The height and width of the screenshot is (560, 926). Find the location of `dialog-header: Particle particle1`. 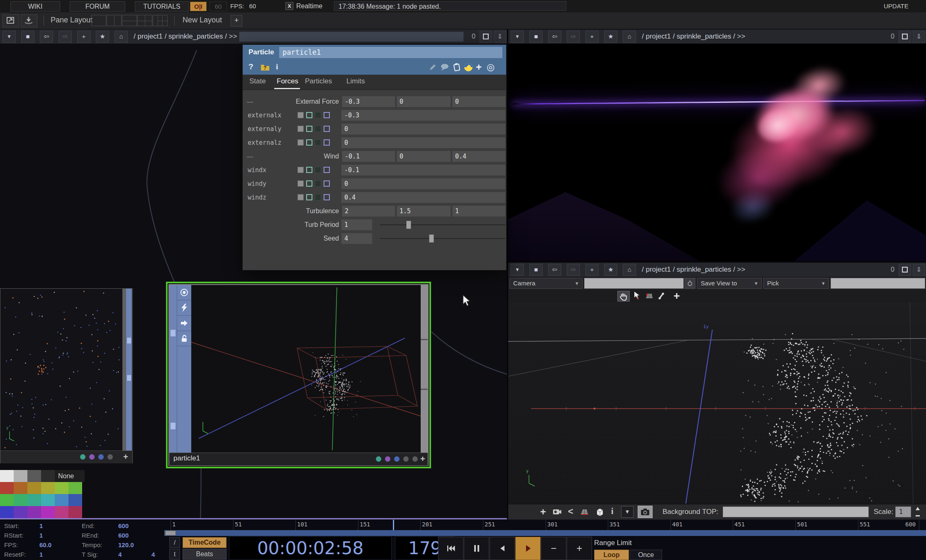

dialog-header: Particle particle1 is located at coordinates (374, 53).